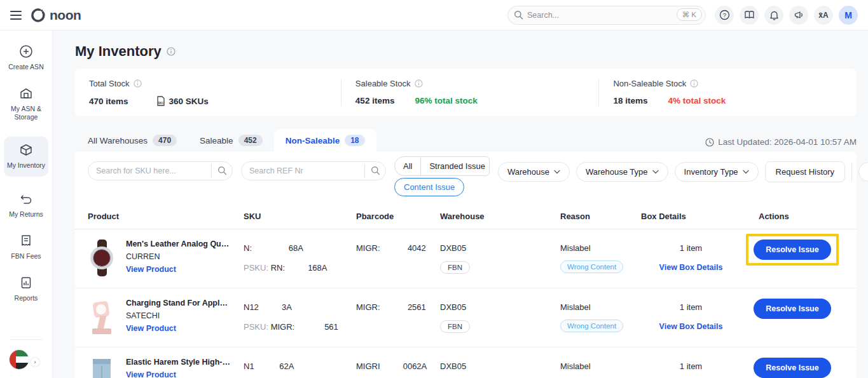 This screenshot has height=378, width=868. What do you see at coordinates (823, 15) in the screenshot?
I see `language-translate-icon: x̄A` at bounding box center [823, 15].